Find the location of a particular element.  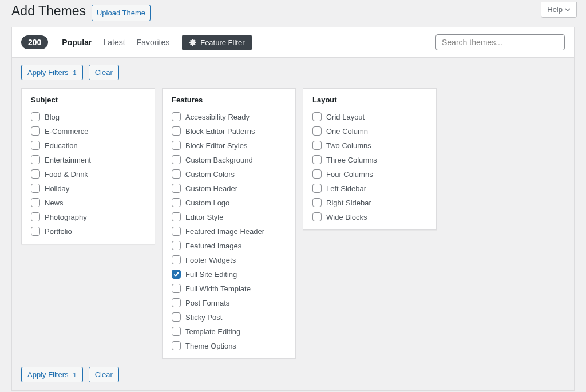

filter-option: Editor Style is located at coordinates (229, 217).